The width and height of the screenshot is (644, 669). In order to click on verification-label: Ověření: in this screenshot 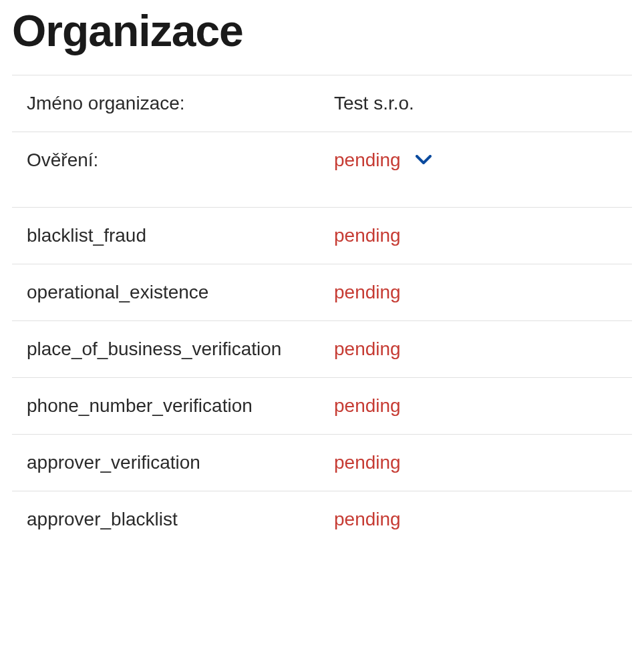, I will do `click(180, 160)`.